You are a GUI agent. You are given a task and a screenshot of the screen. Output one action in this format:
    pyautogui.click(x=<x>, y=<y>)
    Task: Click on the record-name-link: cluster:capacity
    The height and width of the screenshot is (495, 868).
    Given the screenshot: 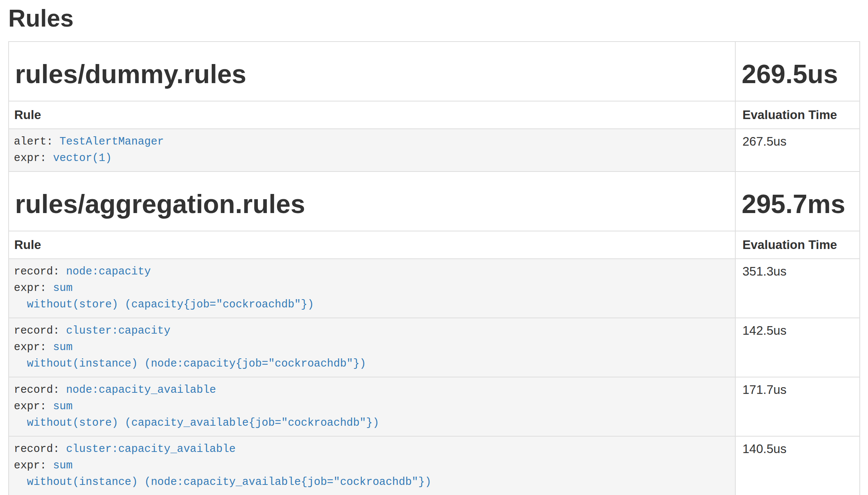 What is the action you would take?
    pyautogui.click(x=118, y=331)
    